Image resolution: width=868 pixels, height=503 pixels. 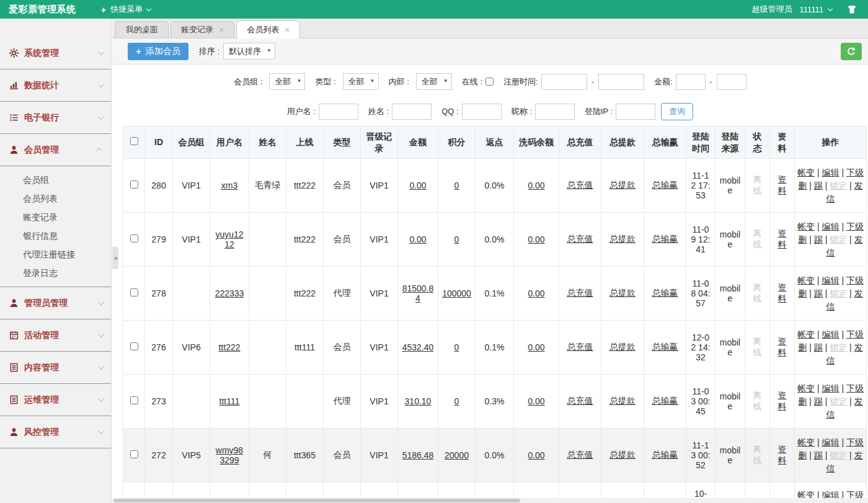 I want to click on username-link: ttt222, so click(x=229, y=347).